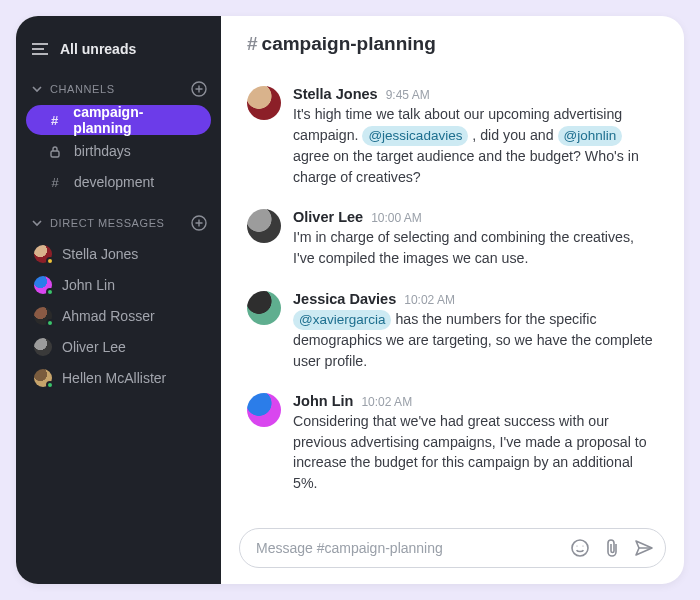 The image size is (700, 600). What do you see at coordinates (349, 44) in the screenshot?
I see `channel-name: campaign-planning` at bounding box center [349, 44].